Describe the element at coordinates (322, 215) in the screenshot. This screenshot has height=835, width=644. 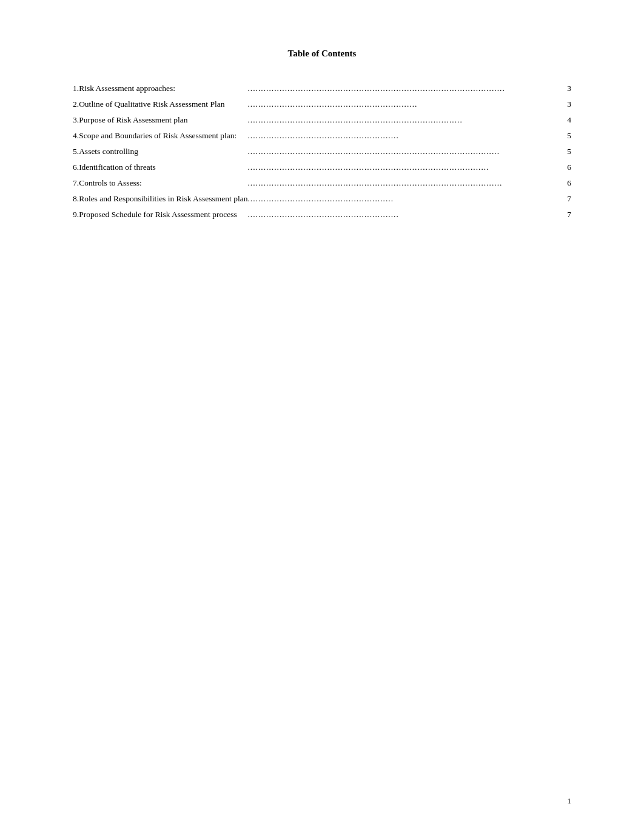
I see `toc-row: 9. Proposed Schedule for Risk Assessment…` at that location.